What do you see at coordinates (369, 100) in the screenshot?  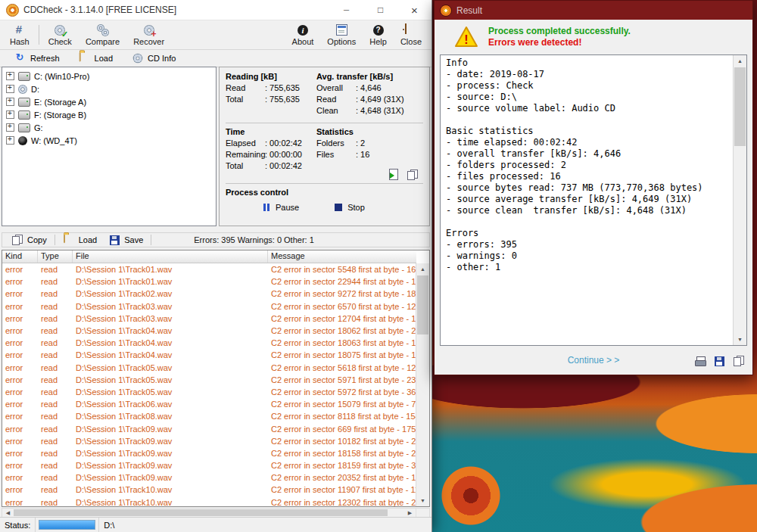 I see `stat-row: Read: 4,649 (31X)` at bounding box center [369, 100].